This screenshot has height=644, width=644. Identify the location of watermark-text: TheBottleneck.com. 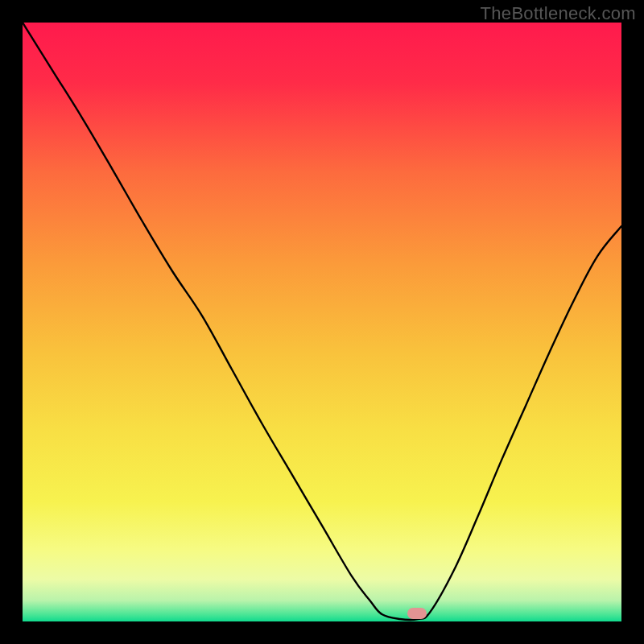
(559, 14).